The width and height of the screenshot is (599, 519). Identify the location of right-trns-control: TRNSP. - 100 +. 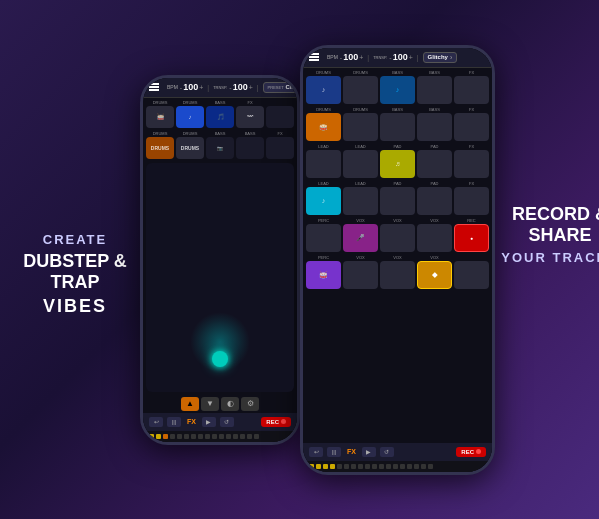
(393, 57).